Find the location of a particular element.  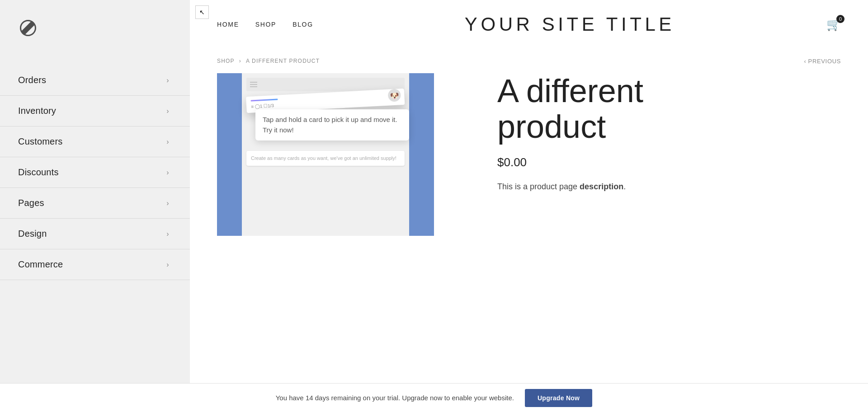

sidebar-label-customers: Customers is located at coordinates (41, 142).